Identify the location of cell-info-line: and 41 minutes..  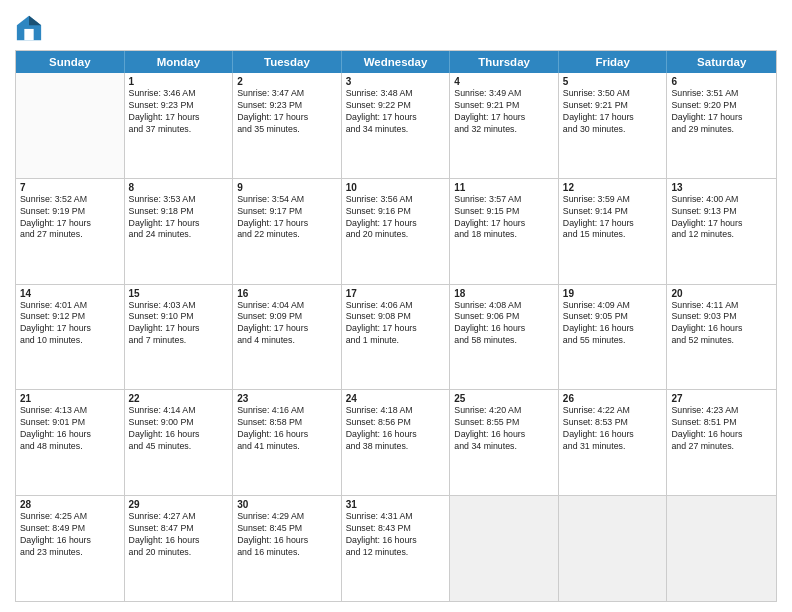
(287, 447).